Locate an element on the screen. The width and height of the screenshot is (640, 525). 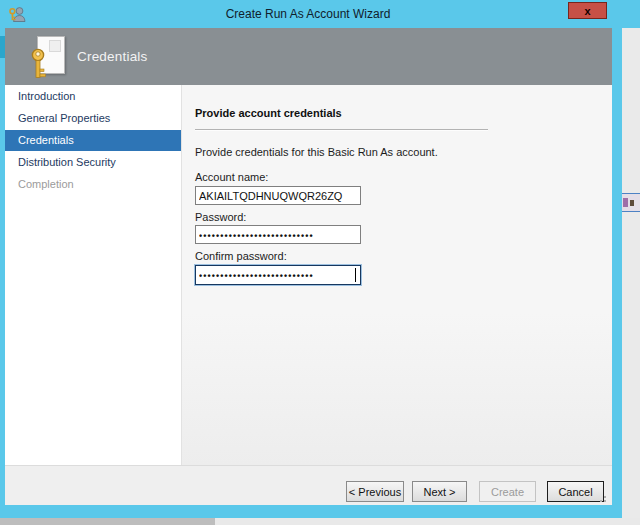
close-icon: x is located at coordinates (587, 11).